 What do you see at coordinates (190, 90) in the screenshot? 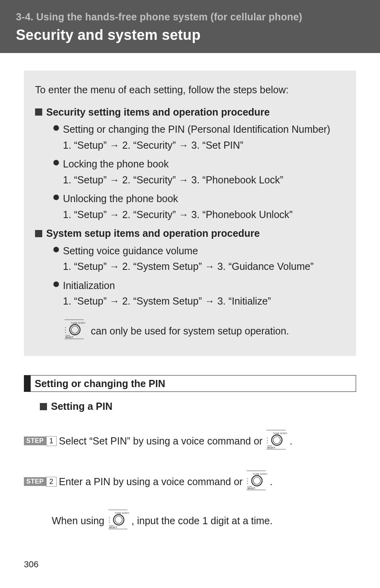
I see `intro-text: To enter the menu of each setting, follo…` at bounding box center [190, 90].